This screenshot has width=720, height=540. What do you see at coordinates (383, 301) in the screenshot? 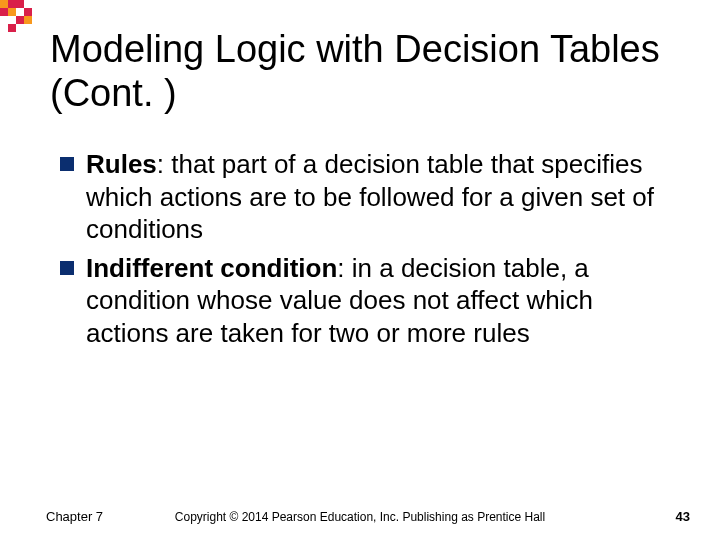
I see `bullet-text: Indifferent condition: in a decision tab…` at bounding box center [383, 301].